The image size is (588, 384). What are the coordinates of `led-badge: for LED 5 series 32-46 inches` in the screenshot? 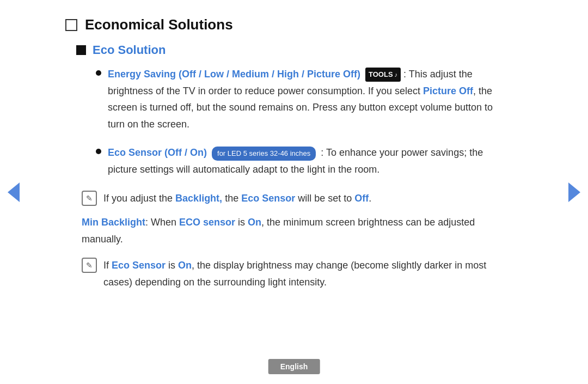 It's located at (264, 154).